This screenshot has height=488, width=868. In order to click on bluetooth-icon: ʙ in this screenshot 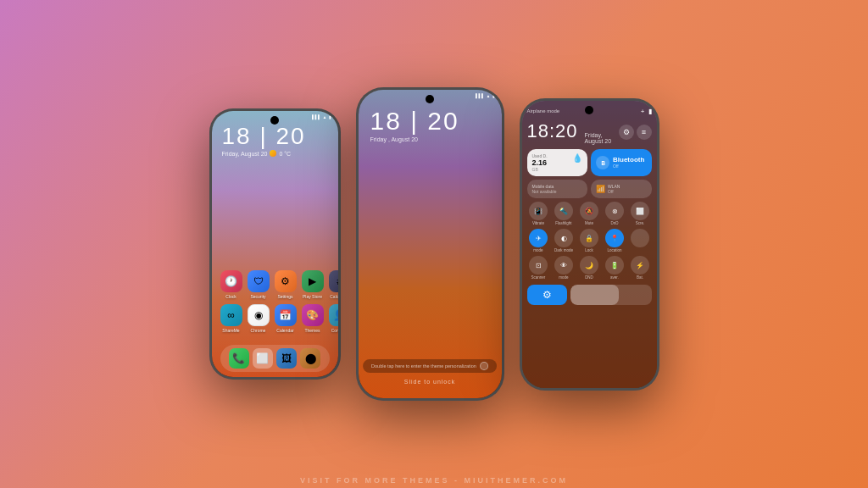, I will do `click(603, 163)`.